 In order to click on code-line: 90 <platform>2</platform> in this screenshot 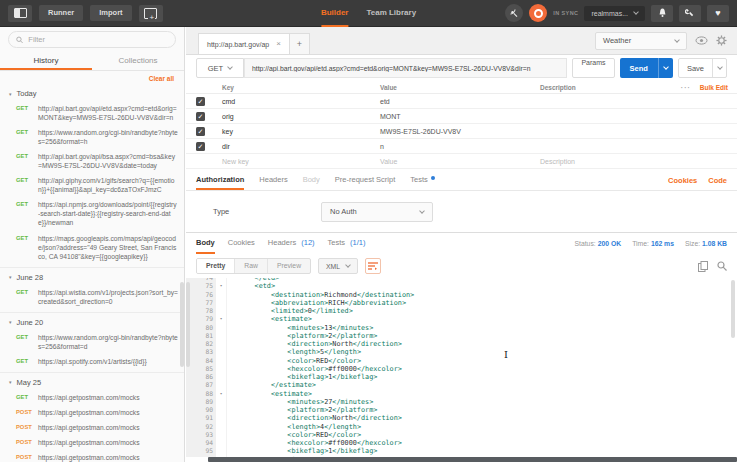, I will do `click(462, 410)`.